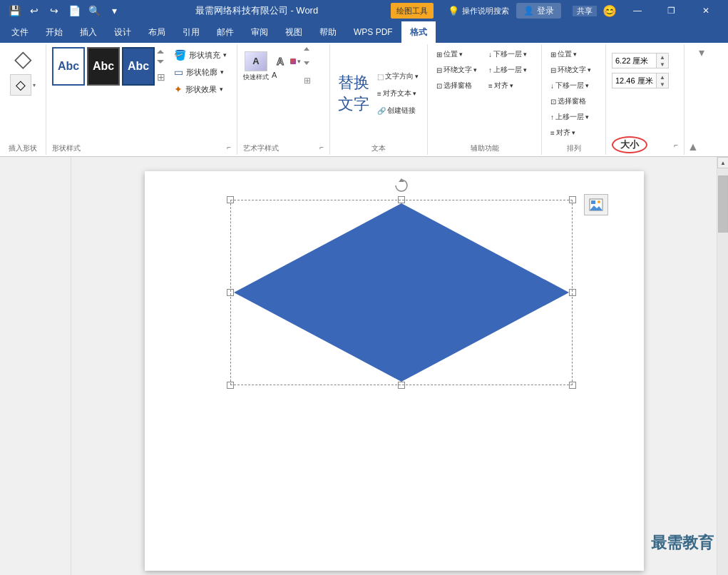  Describe the element at coordinates (585, 11) in the screenshot. I see `share-btn: 共享` at that location.